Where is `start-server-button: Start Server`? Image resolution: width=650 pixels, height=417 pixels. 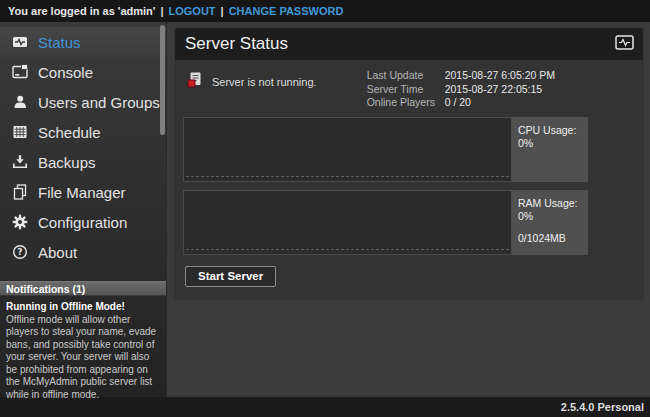 start-server-button: Start Server is located at coordinates (230, 276).